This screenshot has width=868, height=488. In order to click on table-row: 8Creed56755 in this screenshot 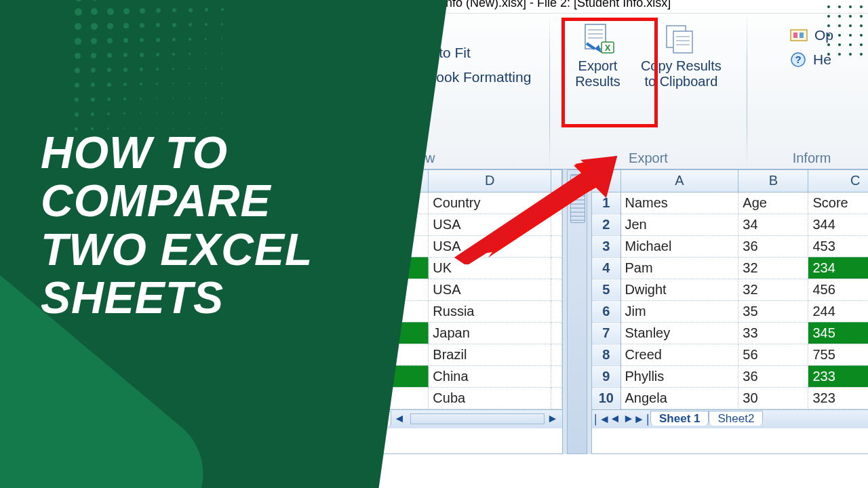, I will do `click(730, 354)`.